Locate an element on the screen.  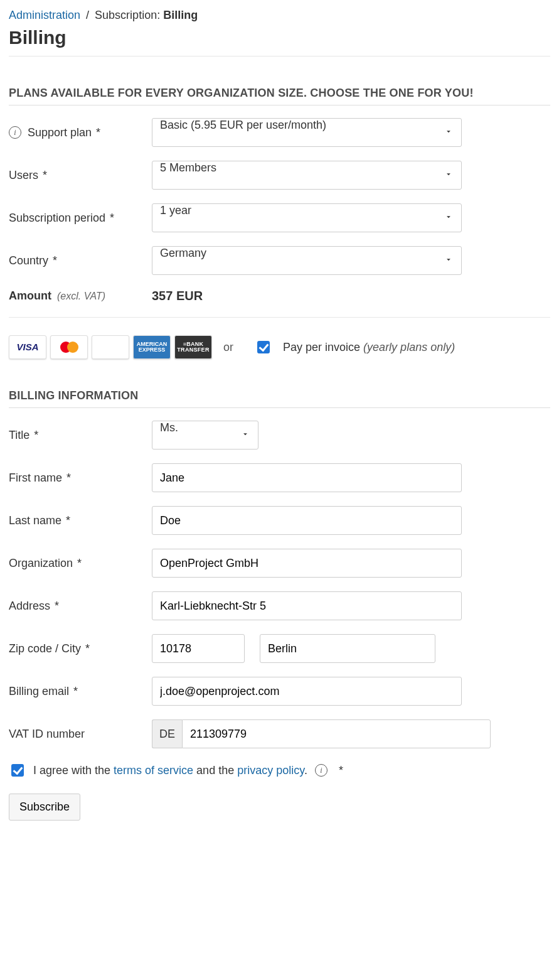
pay-per-invoice-checkbox is located at coordinates (264, 347).